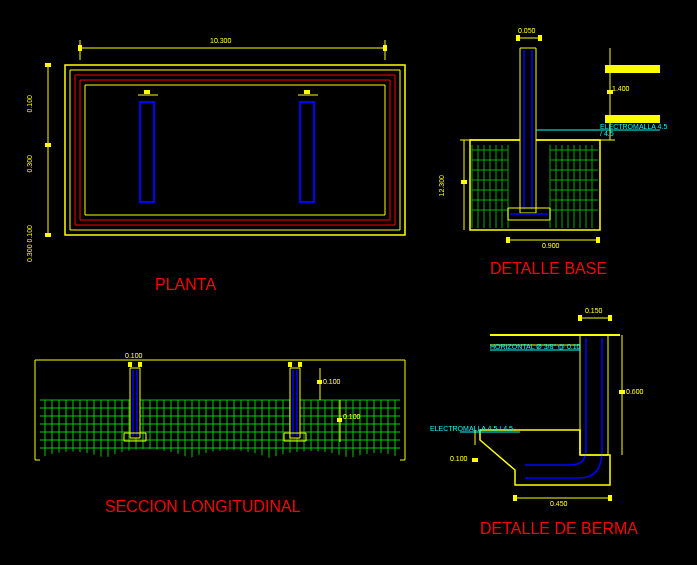 The image size is (697, 565). Describe the element at coordinates (472, 428) in the screenshot. I see `berma-electro-label: ELECTROMALLA 4.5 / 4.5` at that location.